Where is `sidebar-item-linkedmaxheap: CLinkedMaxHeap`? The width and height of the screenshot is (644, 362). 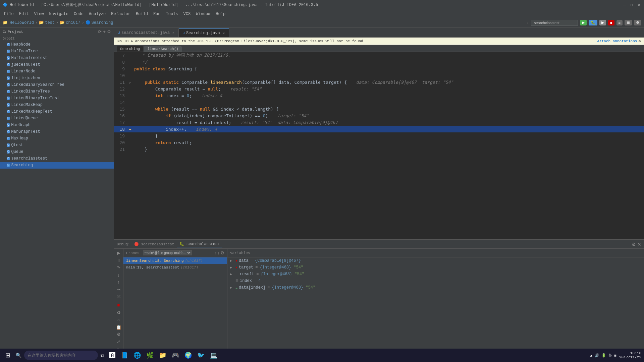
sidebar-item-linkedmaxheap: CLinkedMaxHeap is located at coordinates (57, 105).